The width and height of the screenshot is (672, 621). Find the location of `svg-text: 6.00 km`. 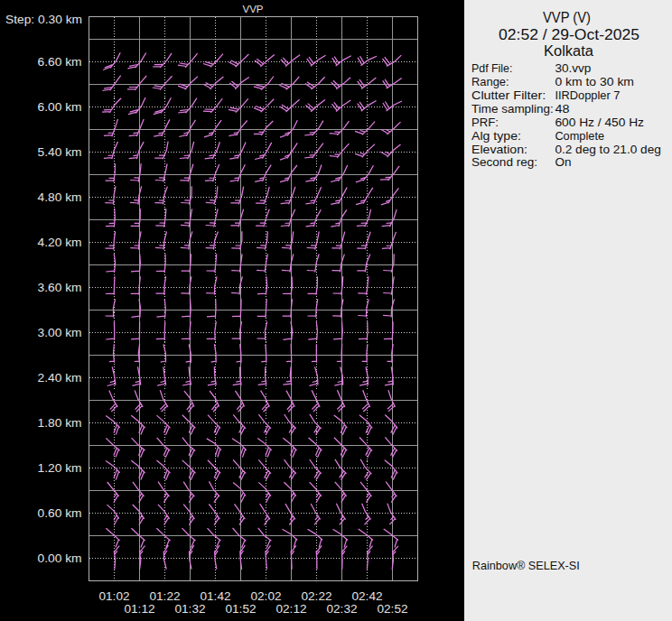

svg-text: 6.00 km is located at coordinates (60, 107).